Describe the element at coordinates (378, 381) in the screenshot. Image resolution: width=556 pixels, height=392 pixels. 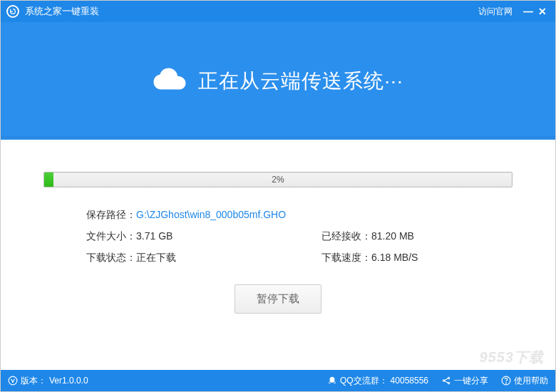
I see `qq-group-link: QQ交流群： 40058556` at that location.